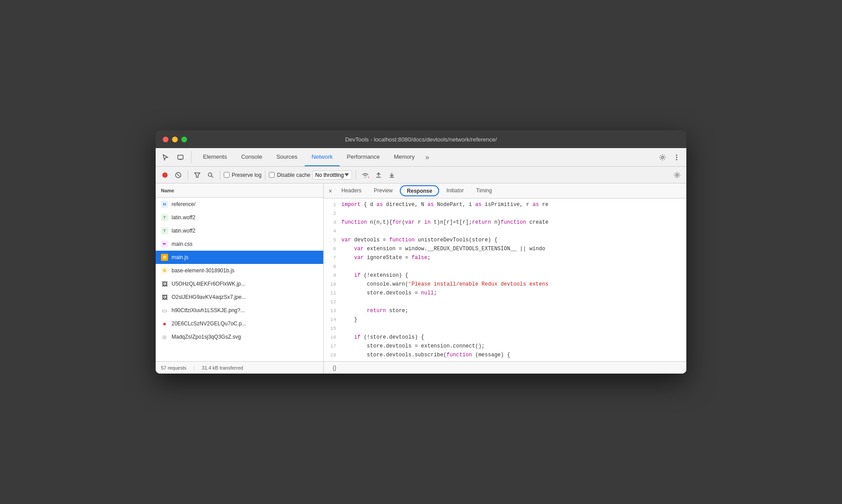 Image resolution: width=842 pixels, height=504 pixels. Describe the element at coordinates (484, 191) in the screenshot. I see `tab-timing: Timing` at that location.